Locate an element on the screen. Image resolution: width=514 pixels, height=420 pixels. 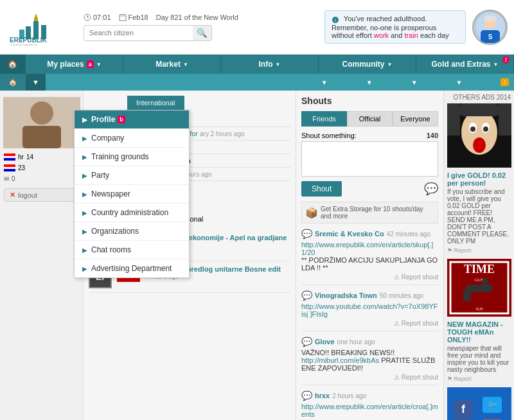
shout-link-3: http://www.erepublik.com/en/article/croa… is located at coordinates (370, 410).